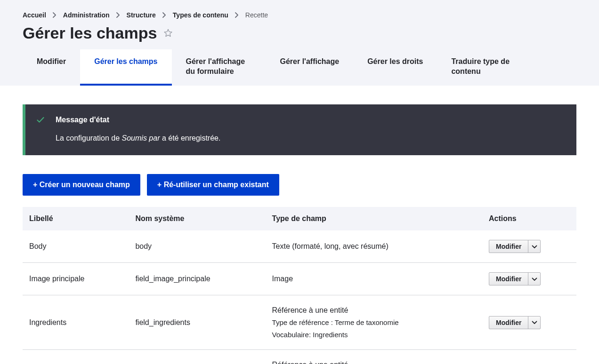  Describe the element at coordinates (197, 246) in the screenshot. I see `field-machine-name: body` at that location.